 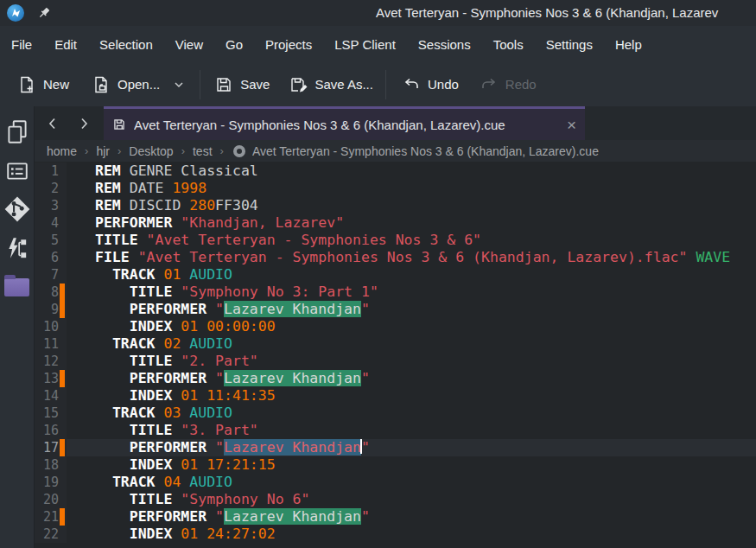 What do you see at coordinates (411, 240) in the screenshot?
I see `code-text: TITLE "Avet Terteryan - Symphonies Nos 3…` at bounding box center [411, 240].